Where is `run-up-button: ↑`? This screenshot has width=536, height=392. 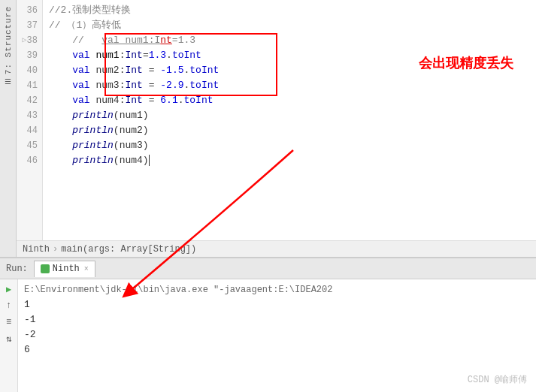 run-up-button: ↑ is located at coordinates (9, 306).